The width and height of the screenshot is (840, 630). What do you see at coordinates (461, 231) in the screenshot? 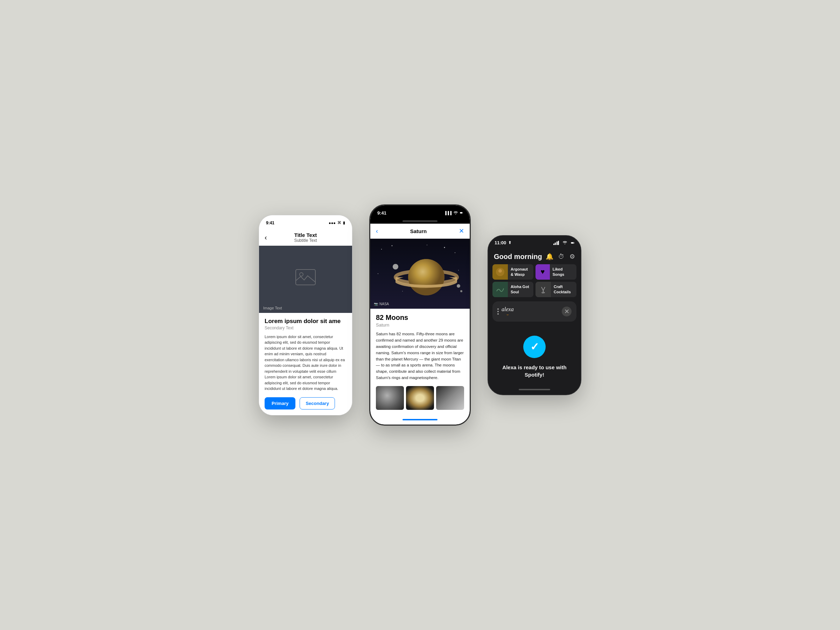
I see `phone2-close-button: ✕` at bounding box center [461, 231].